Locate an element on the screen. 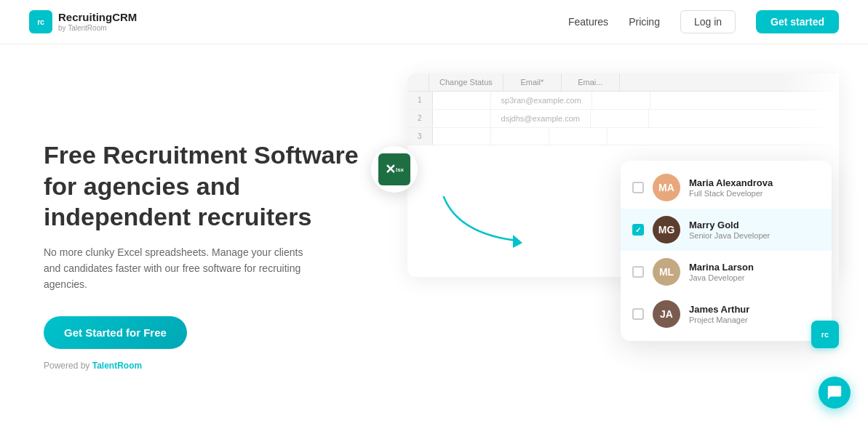  rc-badge: rc is located at coordinates (825, 334).